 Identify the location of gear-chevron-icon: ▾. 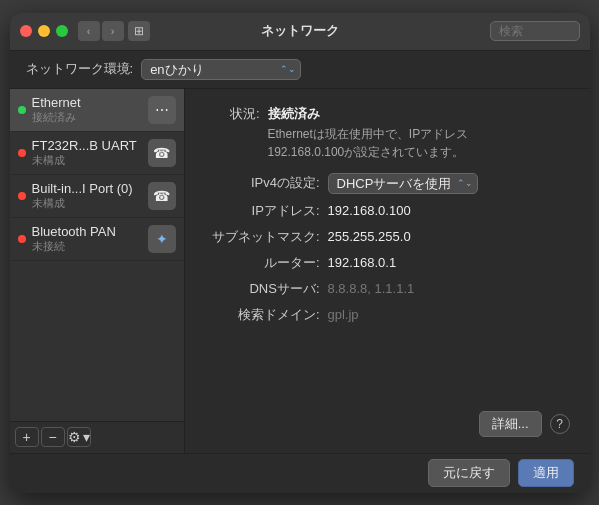
(86, 437).